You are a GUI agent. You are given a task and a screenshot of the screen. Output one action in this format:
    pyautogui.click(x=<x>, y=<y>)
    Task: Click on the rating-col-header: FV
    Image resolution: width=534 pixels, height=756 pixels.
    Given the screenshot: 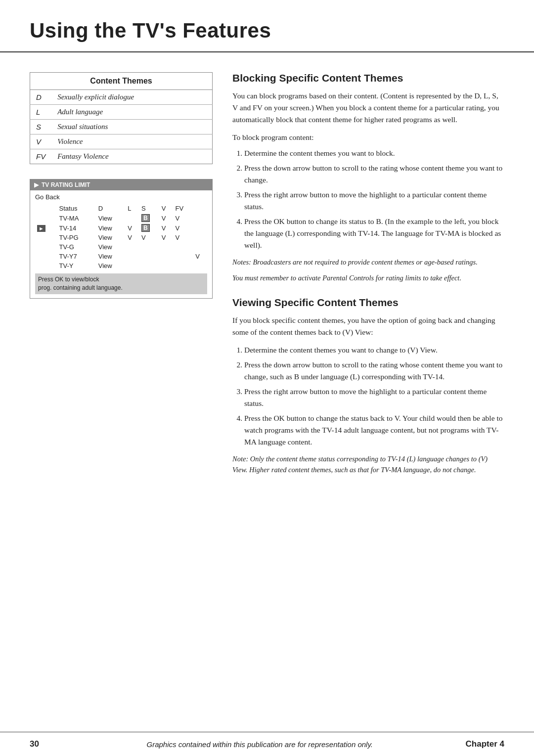 What is the action you would take?
    pyautogui.click(x=184, y=209)
    